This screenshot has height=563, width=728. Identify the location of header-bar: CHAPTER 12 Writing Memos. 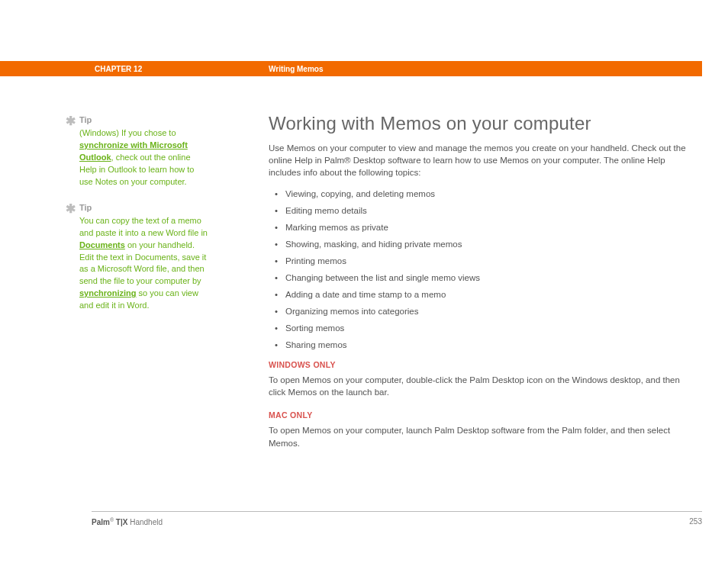
(351, 69).